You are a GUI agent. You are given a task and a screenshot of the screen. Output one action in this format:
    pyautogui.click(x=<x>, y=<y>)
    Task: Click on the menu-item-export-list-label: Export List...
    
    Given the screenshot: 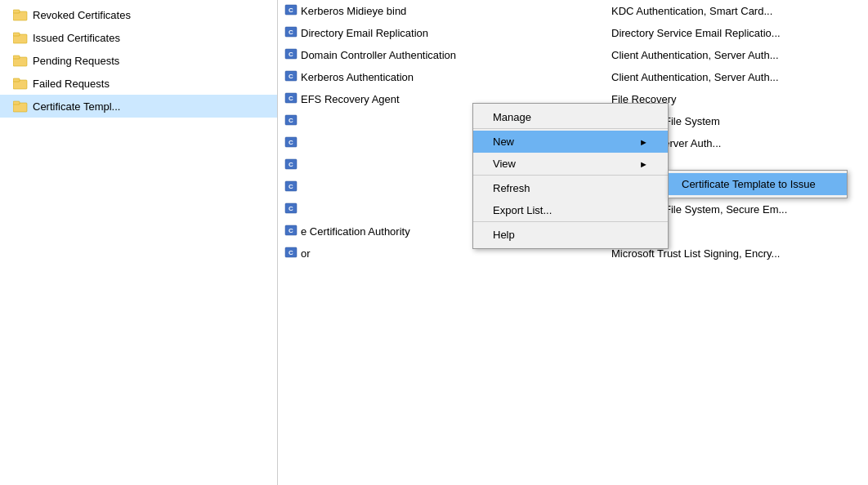 What is the action you would take?
    pyautogui.click(x=522, y=211)
    